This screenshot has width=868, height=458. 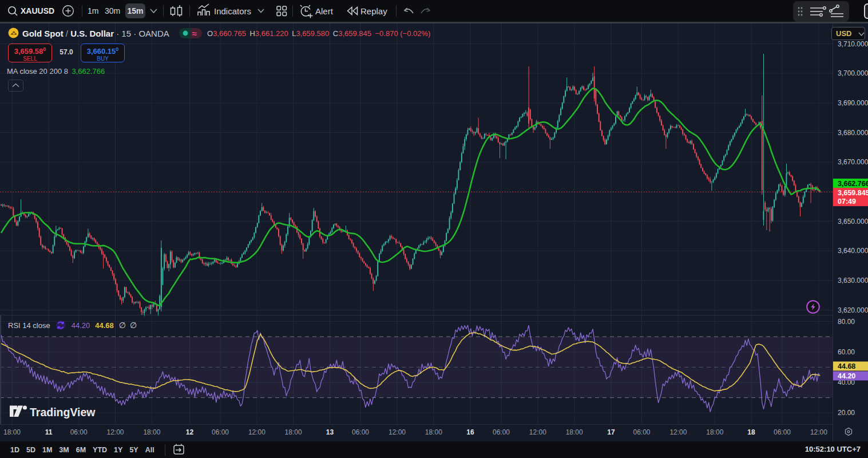 I want to click on svg-text: 3,630.000, so click(x=853, y=281).